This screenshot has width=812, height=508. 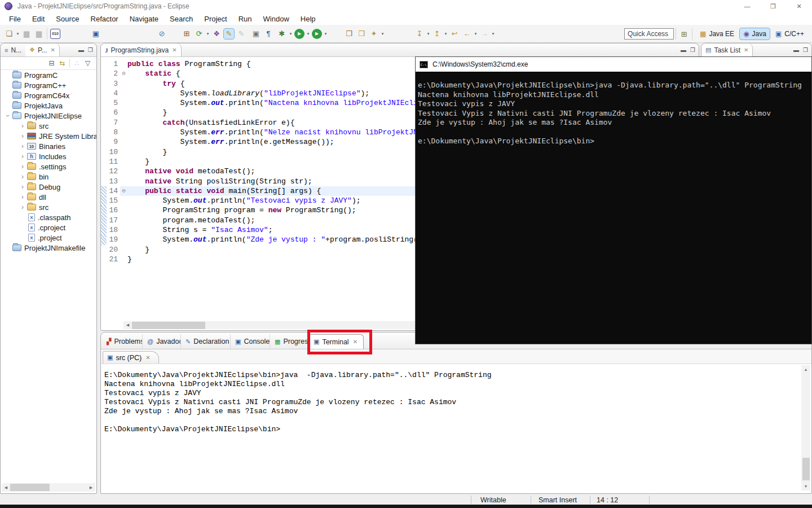 I want to click on highlight-icon: ✎, so click(x=229, y=34).